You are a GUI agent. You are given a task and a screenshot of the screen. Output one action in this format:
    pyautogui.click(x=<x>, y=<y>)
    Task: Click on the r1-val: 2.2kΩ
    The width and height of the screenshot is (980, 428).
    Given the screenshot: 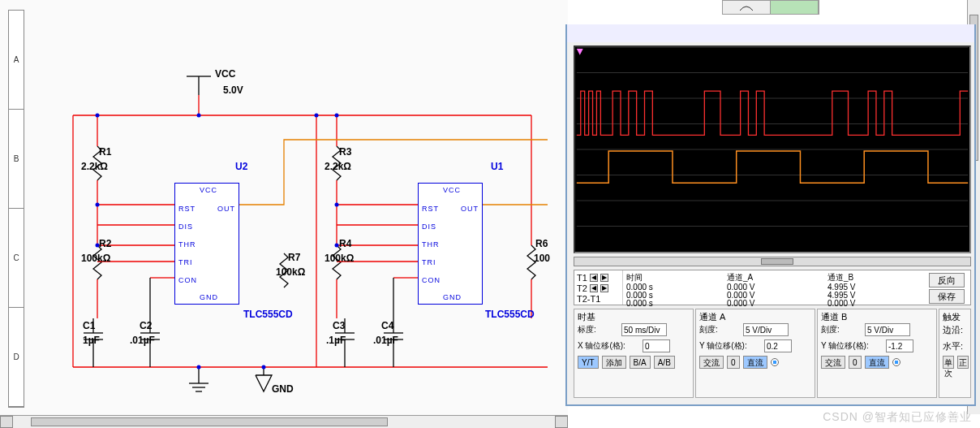 What is the action you would take?
    pyautogui.click(x=94, y=166)
    